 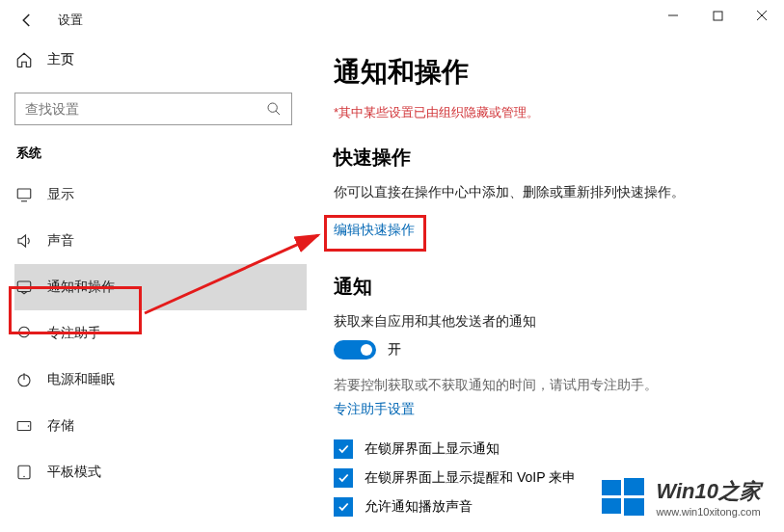 I want to click on home-icon, so click(x=24, y=60).